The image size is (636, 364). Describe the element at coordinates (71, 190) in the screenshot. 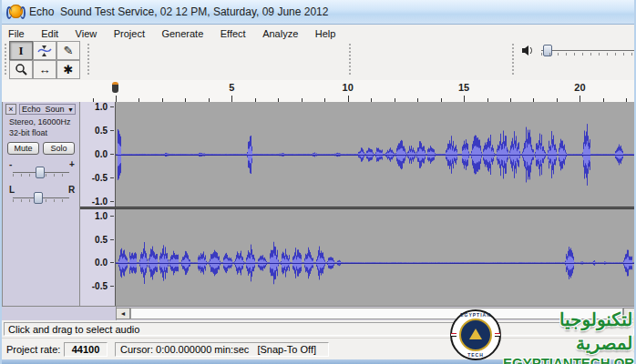

I see `pan-right-label: R` at that location.